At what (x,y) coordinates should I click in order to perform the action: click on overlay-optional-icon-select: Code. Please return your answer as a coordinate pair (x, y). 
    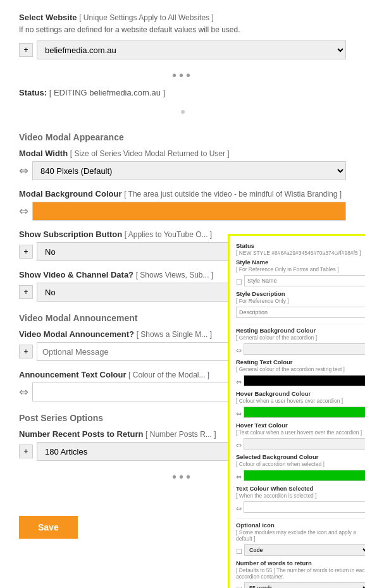
    Looking at the image, I should click on (305, 550).